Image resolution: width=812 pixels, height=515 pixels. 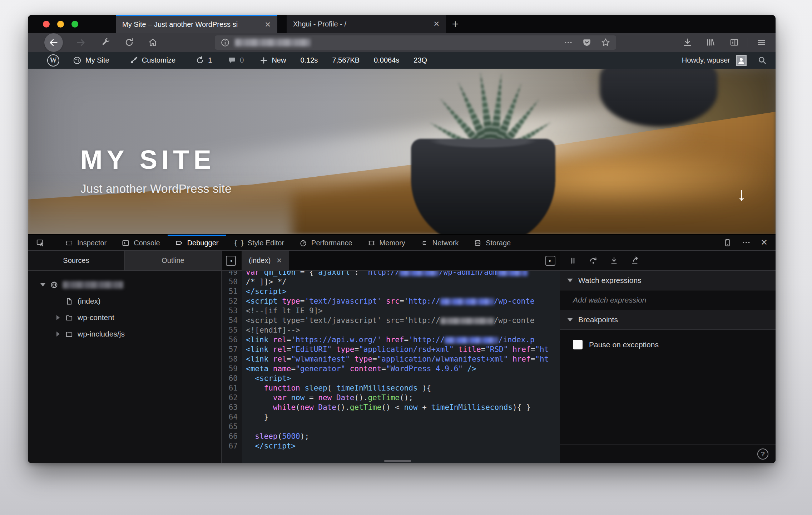 What do you see at coordinates (75, 24) in the screenshot?
I see `zoom-window-button` at bounding box center [75, 24].